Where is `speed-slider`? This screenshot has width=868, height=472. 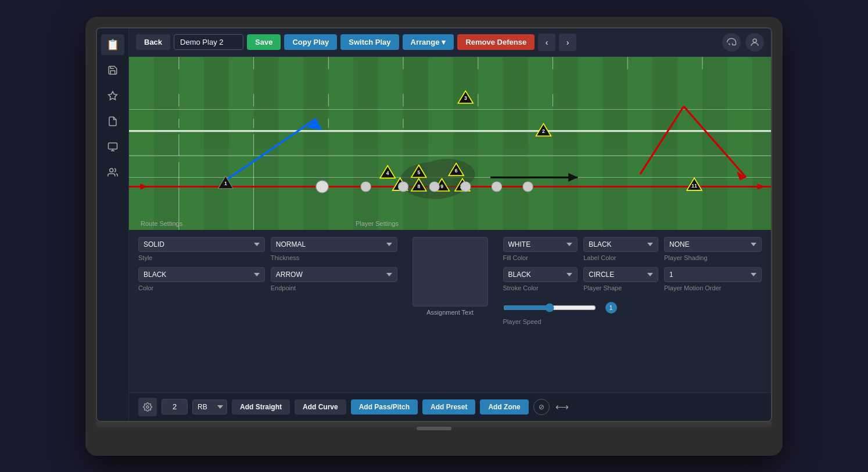
speed-slider is located at coordinates (550, 308).